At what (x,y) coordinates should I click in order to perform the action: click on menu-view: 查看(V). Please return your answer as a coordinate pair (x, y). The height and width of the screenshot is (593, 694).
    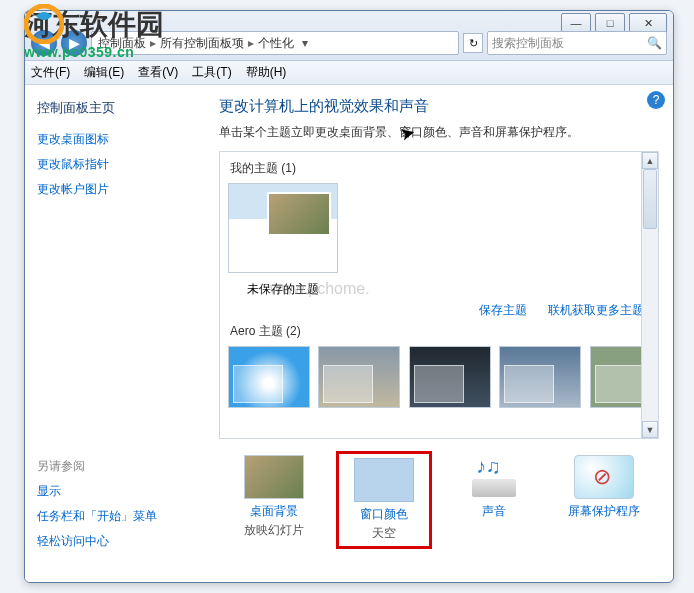
    Looking at the image, I should click on (158, 72).